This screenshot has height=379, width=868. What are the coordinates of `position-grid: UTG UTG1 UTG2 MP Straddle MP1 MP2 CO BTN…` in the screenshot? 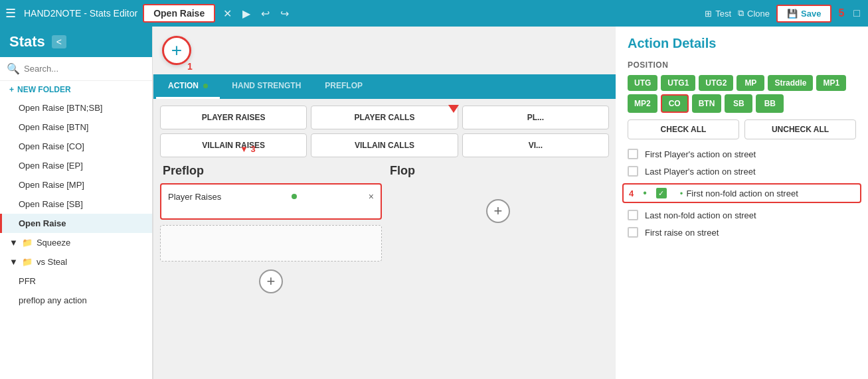 It's located at (742, 94).